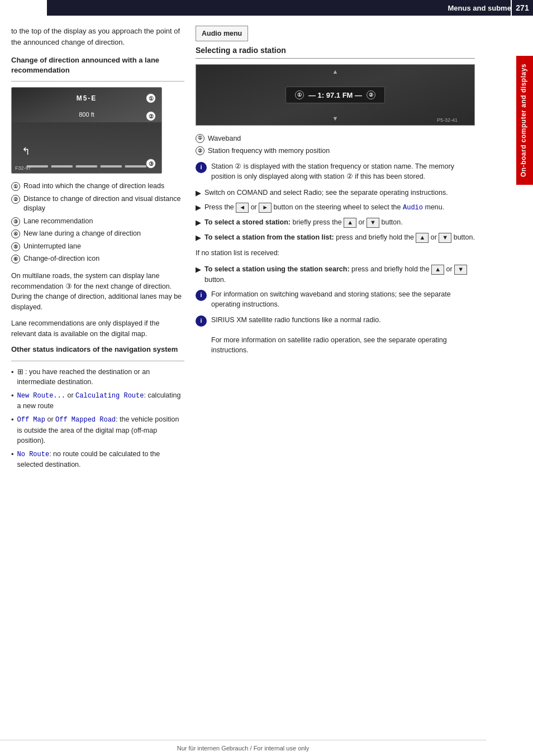 Image resolution: width=533 pixels, height=756 pixels. What do you see at coordinates (335, 275) in the screenshot?
I see `step-list-2: ▶ To select a station using the station …` at bounding box center [335, 275].